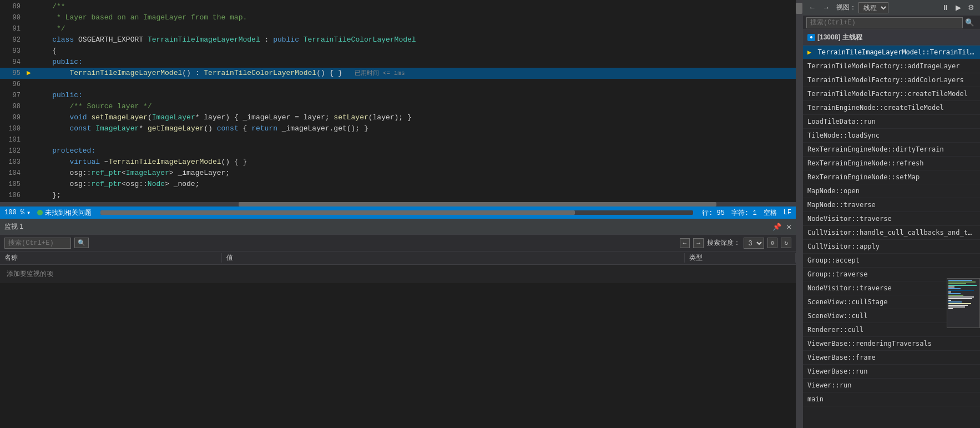 This screenshot has width=980, height=428. I want to click on line-number-89: 89, so click(12, 7).